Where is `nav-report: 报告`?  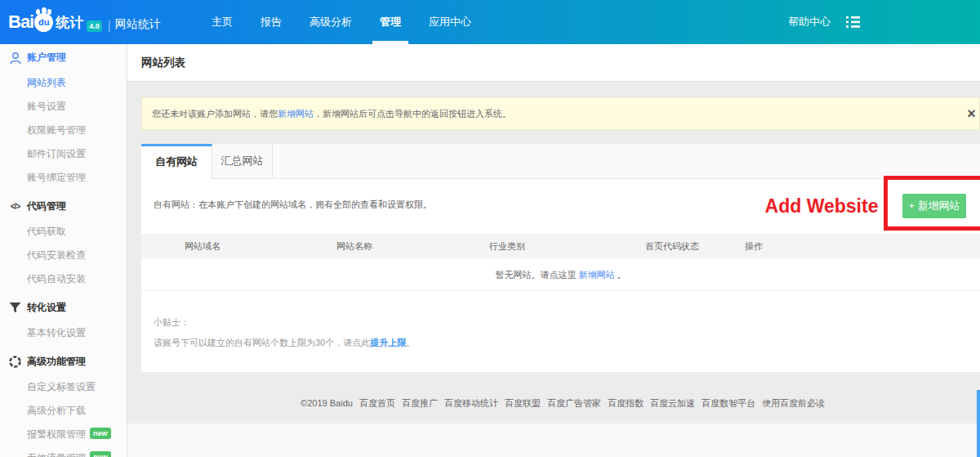 nav-report: 报告 is located at coordinates (271, 22).